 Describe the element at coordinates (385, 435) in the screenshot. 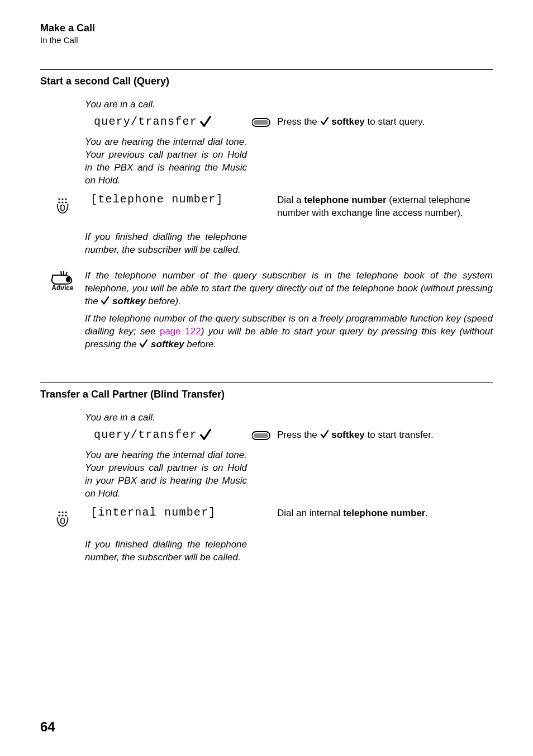

I see `instruction-text: Press the softkey to start transfer.` at that location.